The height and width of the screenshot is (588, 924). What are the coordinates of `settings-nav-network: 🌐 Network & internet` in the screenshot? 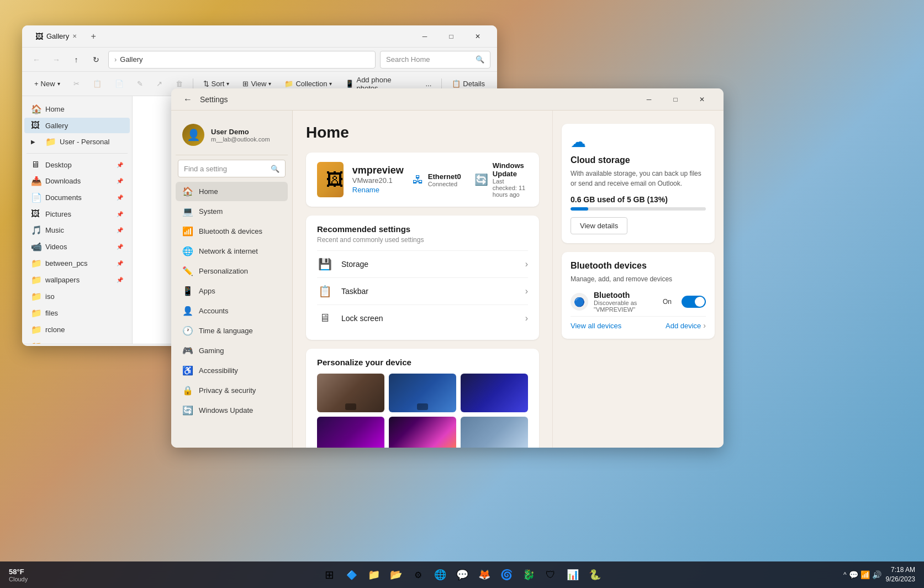 It's located at (232, 251).